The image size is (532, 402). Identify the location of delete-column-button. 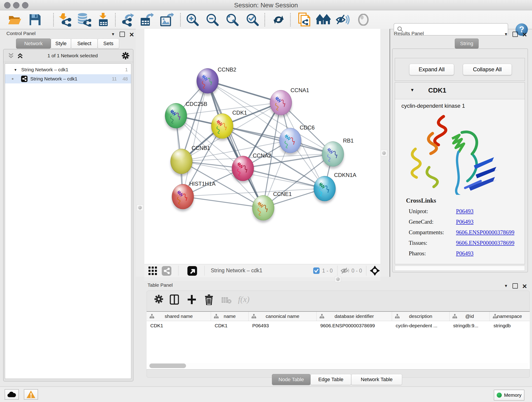
(209, 300).